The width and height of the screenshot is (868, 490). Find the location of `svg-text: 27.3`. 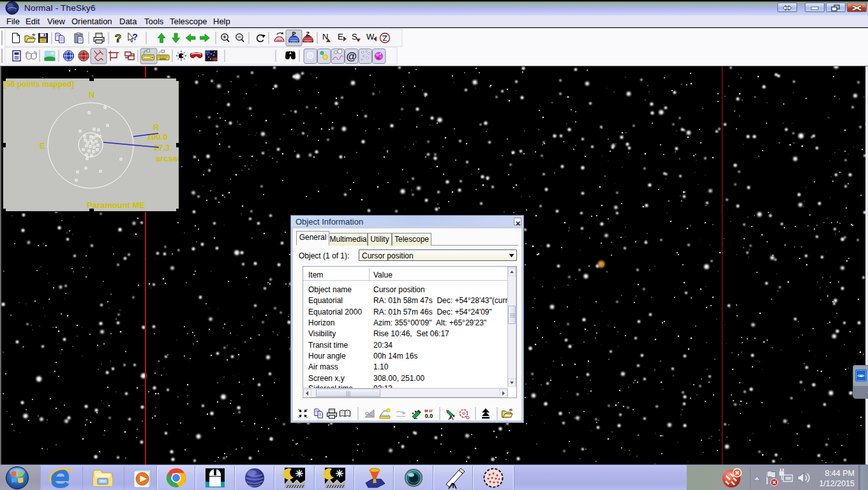

svg-text: 27.3 is located at coordinates (162, 148).